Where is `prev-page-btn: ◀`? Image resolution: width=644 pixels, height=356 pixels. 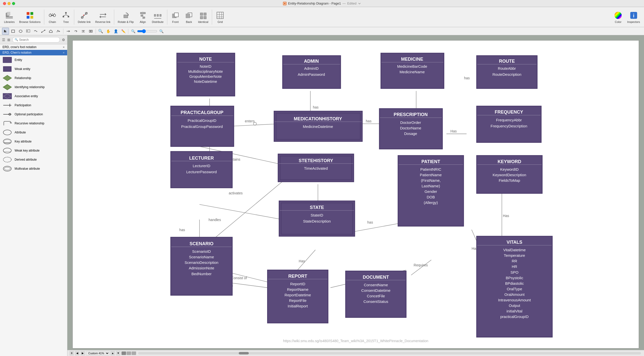 prev-page-btn: ◀ is located at coordinates (77, 353).